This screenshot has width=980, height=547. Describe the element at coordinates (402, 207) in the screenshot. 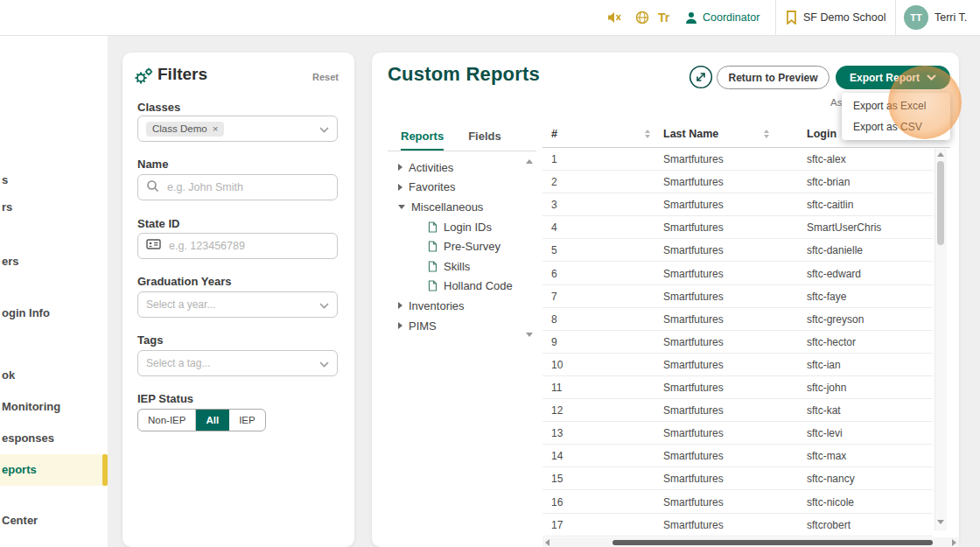

I see `caret-down-icon` at that location.